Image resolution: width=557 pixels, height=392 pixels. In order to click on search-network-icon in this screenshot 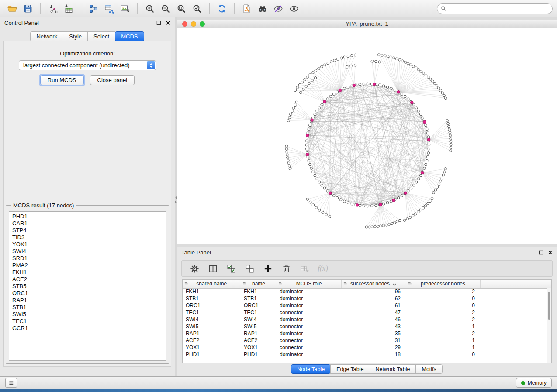, I will do `click(263, 9)`.